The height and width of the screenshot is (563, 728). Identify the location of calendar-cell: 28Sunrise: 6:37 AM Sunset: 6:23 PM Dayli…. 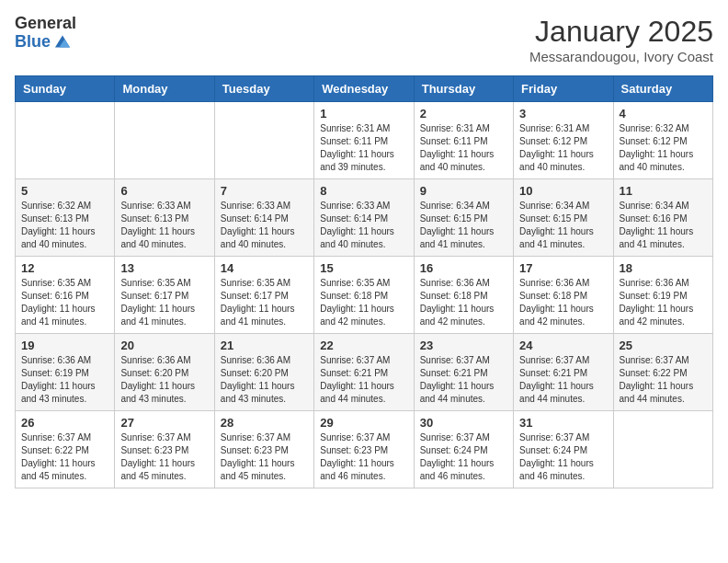
(264, 450).